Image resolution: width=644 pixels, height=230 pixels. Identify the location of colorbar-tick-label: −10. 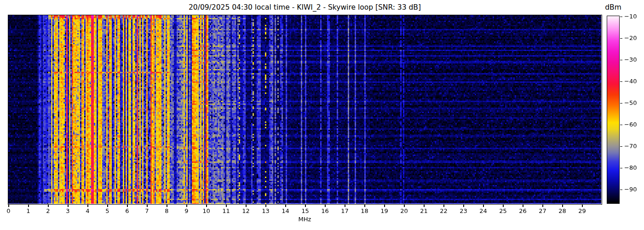
(630, 17).